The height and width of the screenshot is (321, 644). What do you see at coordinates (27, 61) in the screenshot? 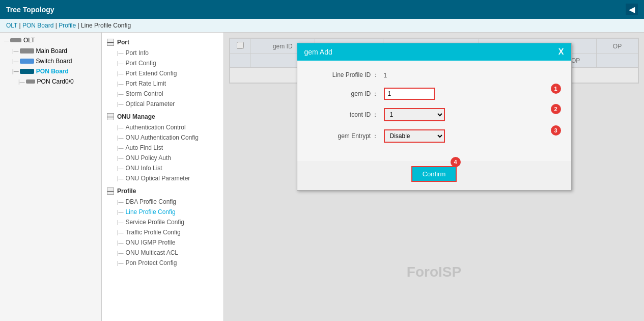
I see `switch-board-icon` at bounding box center [27, 61].